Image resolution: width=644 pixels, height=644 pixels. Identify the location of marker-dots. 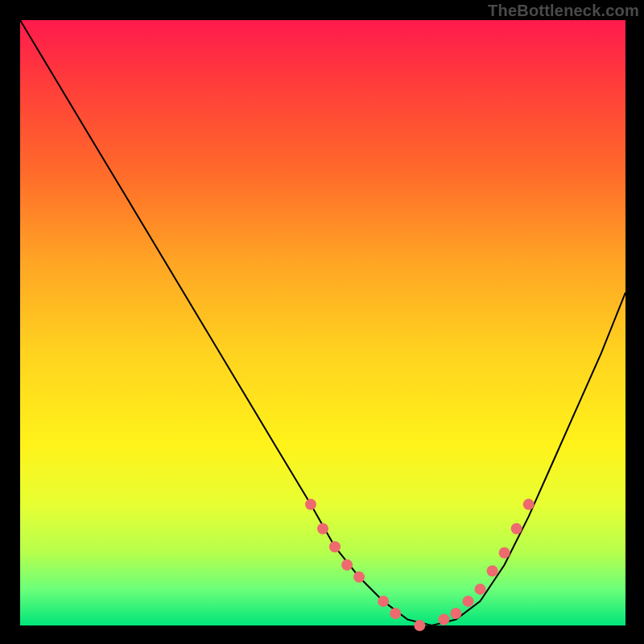
(420, 565).